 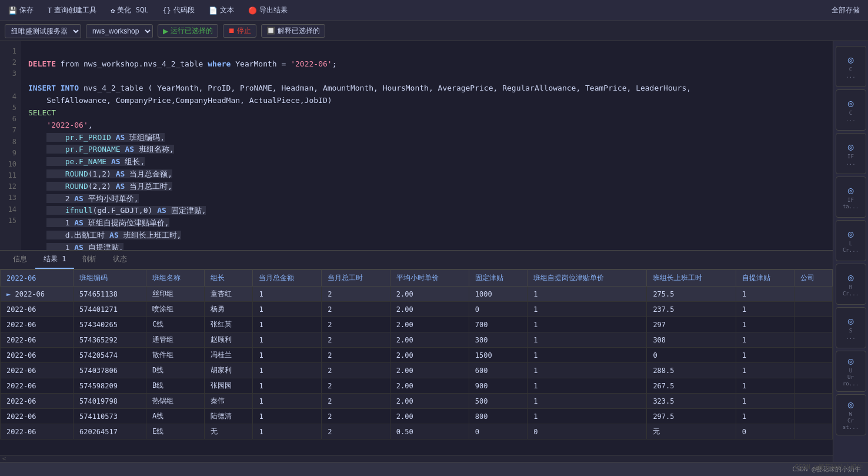 What do you see at coordinates (498, 278) in the screenshot?
I see `col-fixed-allowance: 固定津贴` at bounding box center [498, 278].